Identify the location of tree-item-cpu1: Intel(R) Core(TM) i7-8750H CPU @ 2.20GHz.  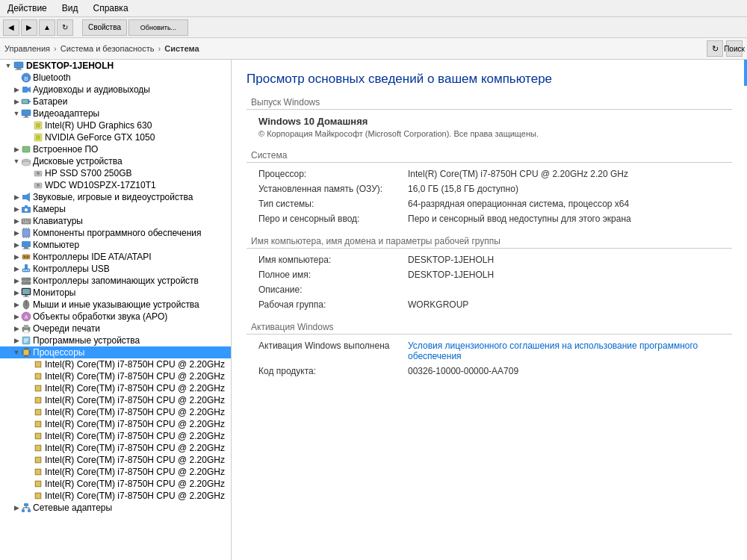
(115, 364).